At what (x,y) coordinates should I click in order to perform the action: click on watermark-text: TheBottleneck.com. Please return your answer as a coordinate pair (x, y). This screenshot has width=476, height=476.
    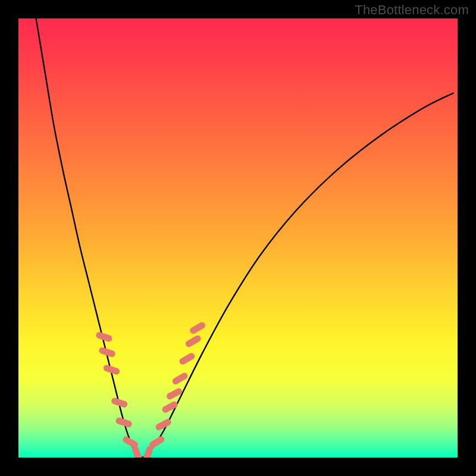
    Looking at the image, I should click on (412, 10).